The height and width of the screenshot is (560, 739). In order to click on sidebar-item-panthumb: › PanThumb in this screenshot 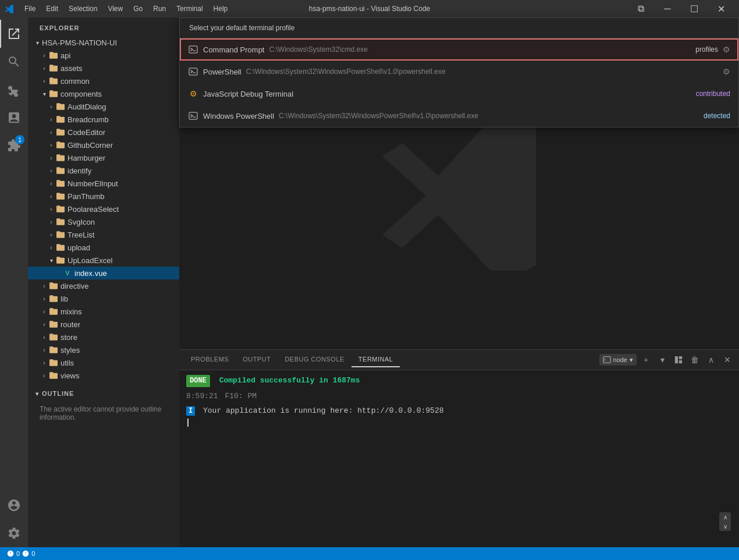, I will do `click(104, 196)`.